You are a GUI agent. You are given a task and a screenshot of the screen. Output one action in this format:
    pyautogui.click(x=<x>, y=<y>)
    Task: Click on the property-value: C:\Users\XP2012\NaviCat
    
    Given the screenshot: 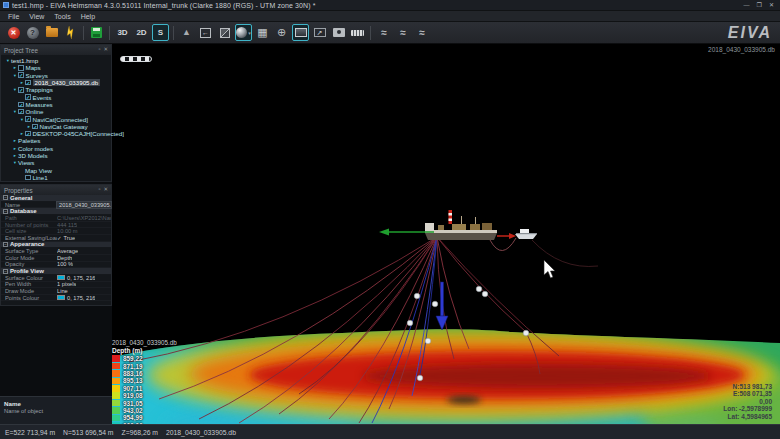 What is the action you would take?
    pyautogui.click(x=84, y=218)
    